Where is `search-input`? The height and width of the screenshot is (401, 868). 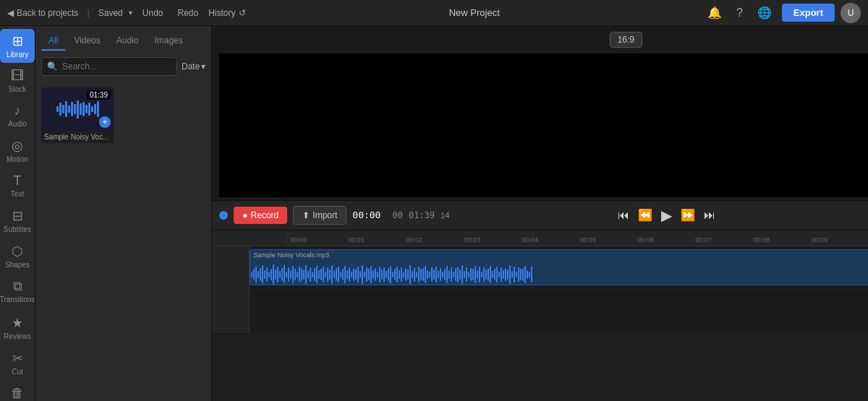 search-input is located at coordinates (109, 66).